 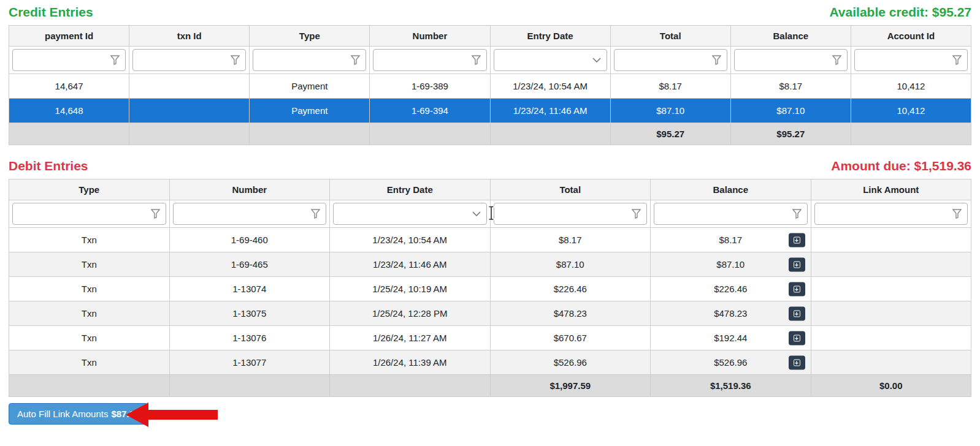 I want to click on text-cursor-icon, so click(x=491, y=213).